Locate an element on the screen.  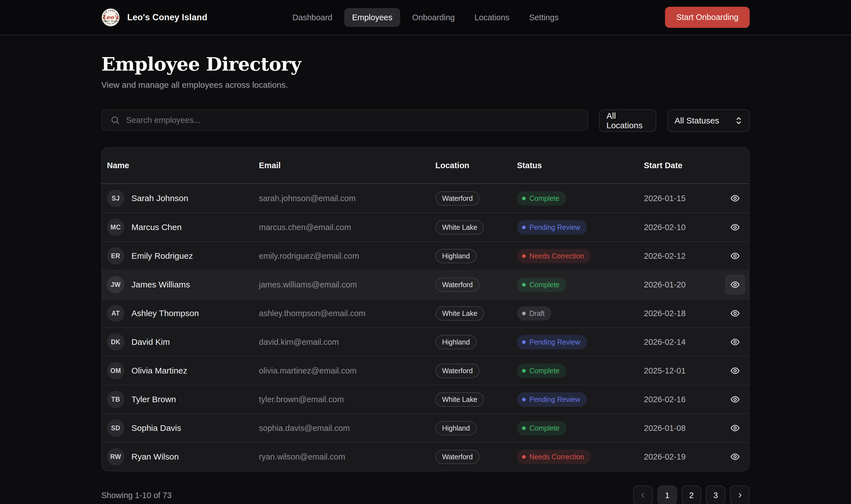
table-row: MC Marcus Chen marcus.chen@email.com Whi… is located at coordinates (425, 227).